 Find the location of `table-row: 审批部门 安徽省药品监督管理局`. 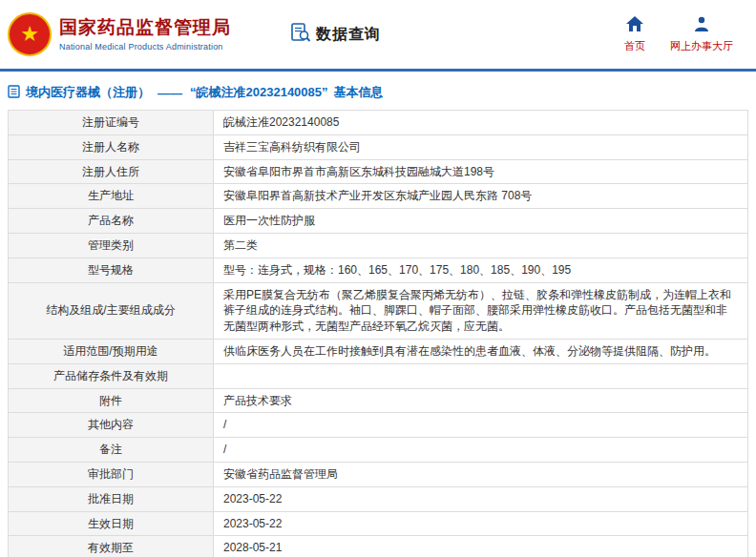

table-row: 审批部门 安徽省药品监督管理局 is located at coordinates (378, 474).